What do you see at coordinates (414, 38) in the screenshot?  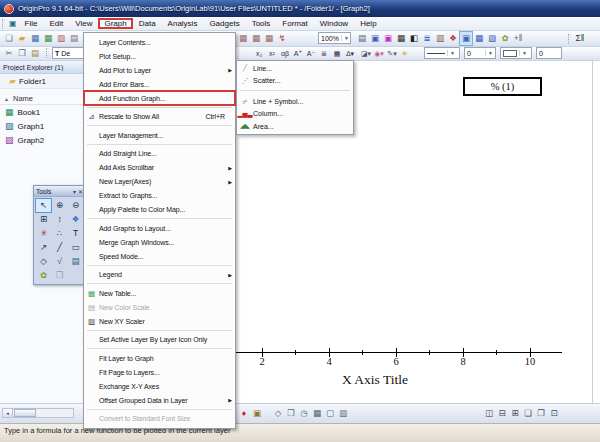 I see `contrast-button: ◧` at bounding box center [414, 38].